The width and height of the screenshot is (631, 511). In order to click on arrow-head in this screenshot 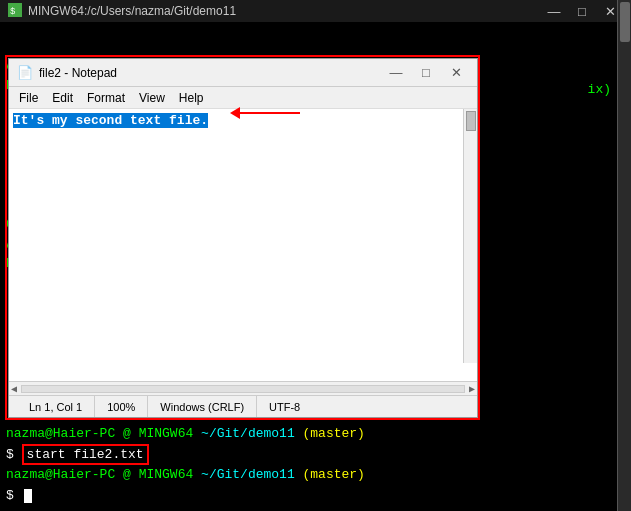, I will do `click(235, 113)`.